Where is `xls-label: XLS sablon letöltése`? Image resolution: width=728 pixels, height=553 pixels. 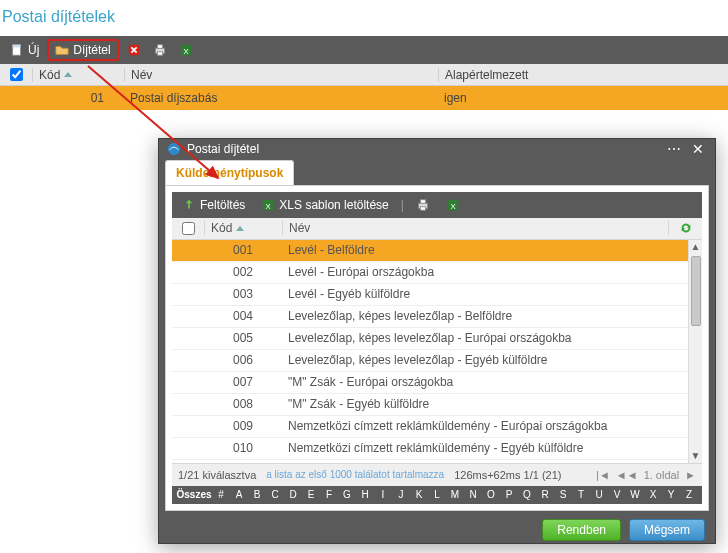
xls-label: XLS sablon letöltése is located at coordinates (334, 205).